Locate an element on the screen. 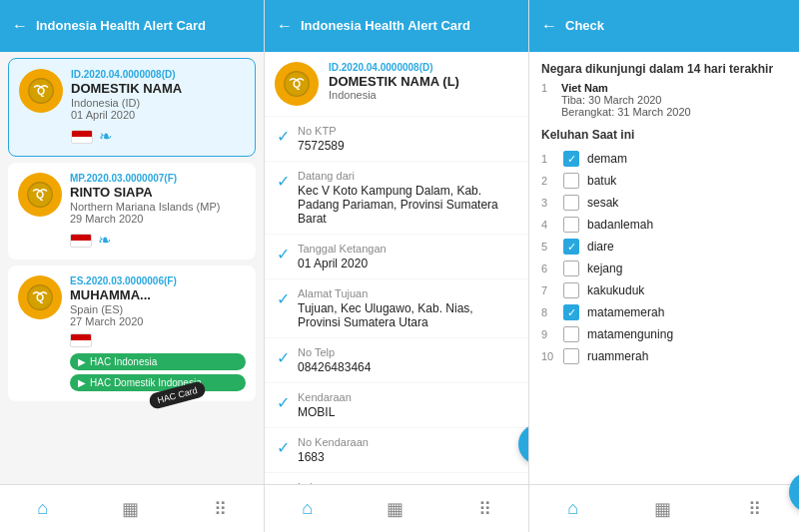 This screenshot has width=799, height=532. card-info-2: MP.2020.03.0000007(F) RINTO SIAPA Northe… is located at coordinates (158, 212).